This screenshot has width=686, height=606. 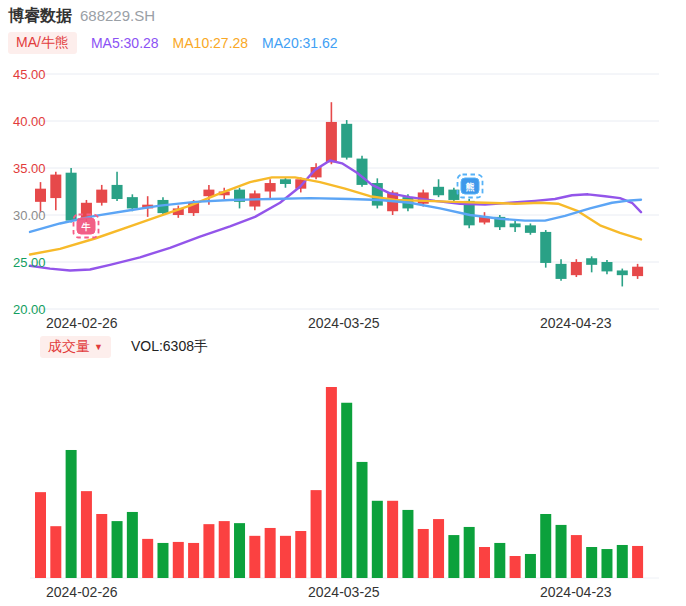 What do you see at coordinates (118, 16) in the screenshot?
I see `stock-code: 688229.SH` at bounding box center [118, 16].